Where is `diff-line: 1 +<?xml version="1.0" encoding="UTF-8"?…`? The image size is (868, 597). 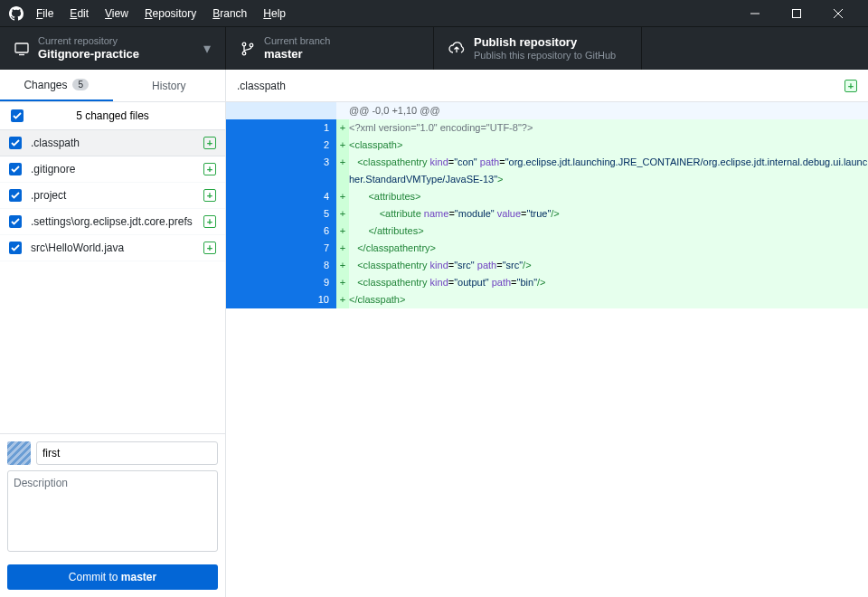 diff-line: 1 +<?xml version="1.0" encoding="UTF-8"?… is located at coordinates (547, 128).